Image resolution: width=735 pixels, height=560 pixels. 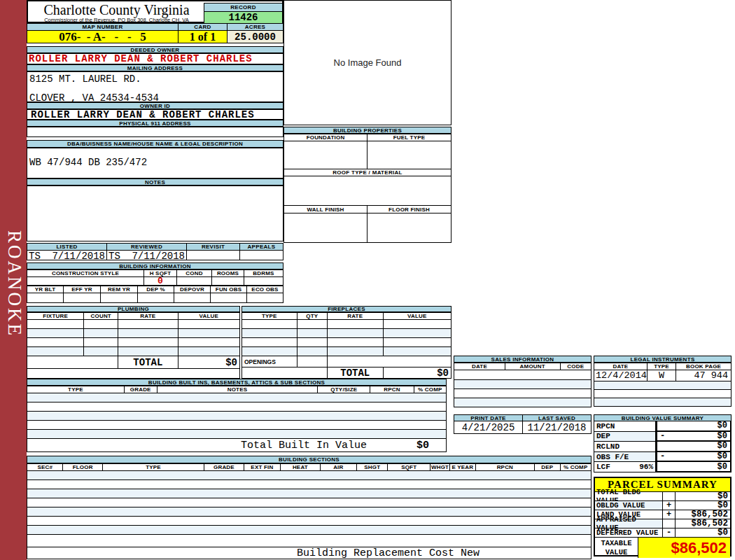 I want to click on eff-yr-label: EFF YR, so click(x=83, y=290).